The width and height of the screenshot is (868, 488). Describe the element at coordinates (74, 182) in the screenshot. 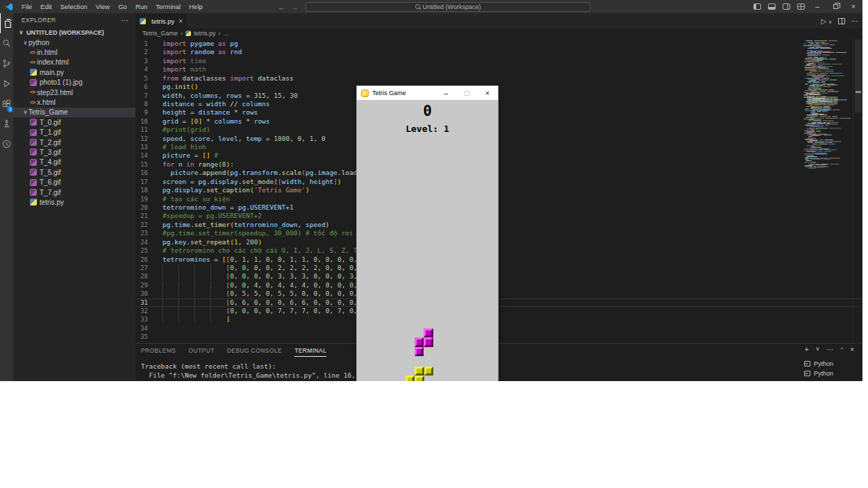

I see `tree-item-t-6-gif: T_6.gif` at that location.